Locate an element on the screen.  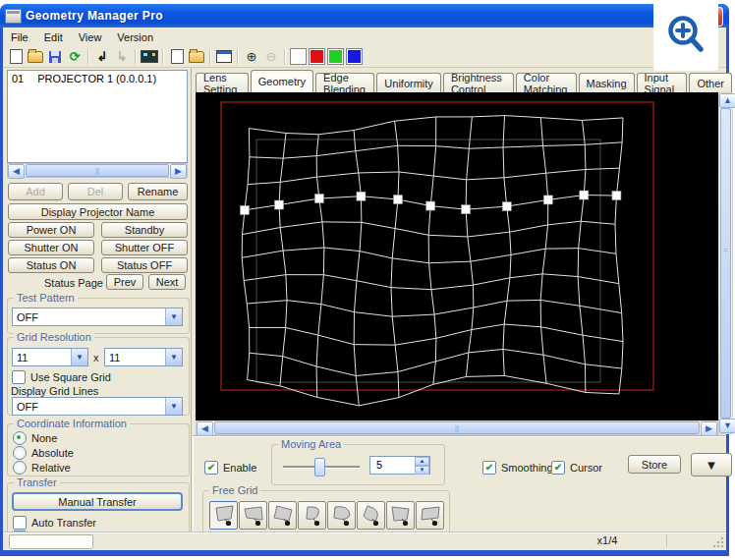
moving-area-slider-thumb is located at coordinates (320, 468).